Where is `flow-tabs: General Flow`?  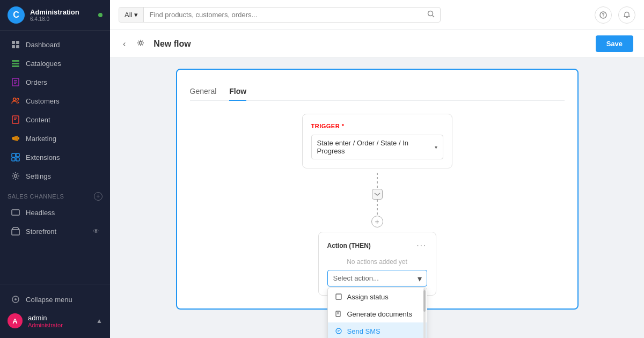 flow-tabs: General Flow is located at coordinates (377, 92).